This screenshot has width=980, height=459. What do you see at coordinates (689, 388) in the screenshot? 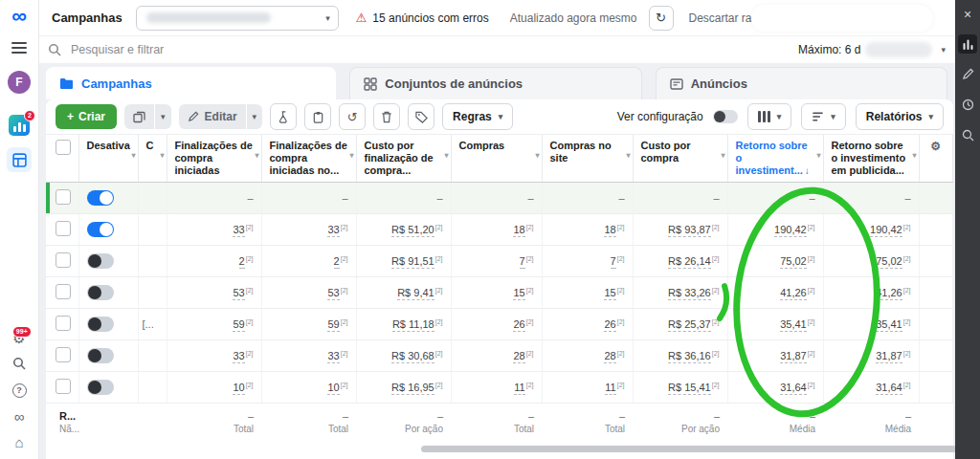
I see `metric-value: R$ 15,41` at bounding box center [689, 388].